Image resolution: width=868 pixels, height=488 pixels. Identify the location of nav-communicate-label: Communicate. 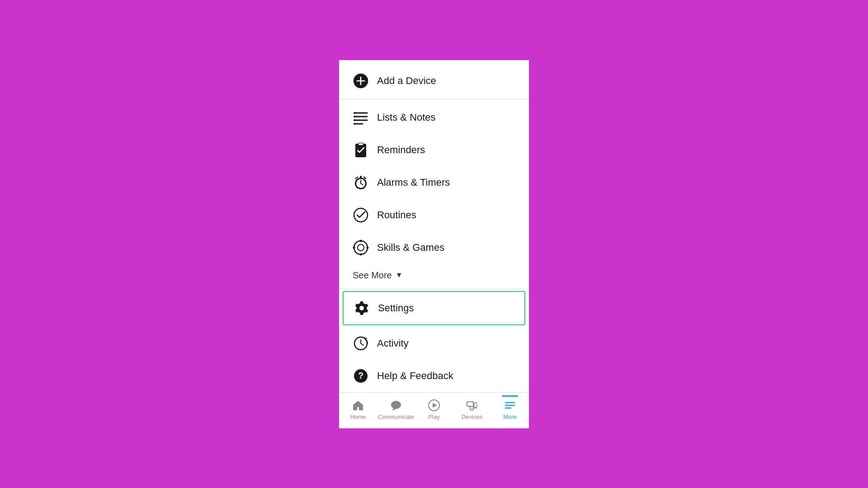
(396, 417).